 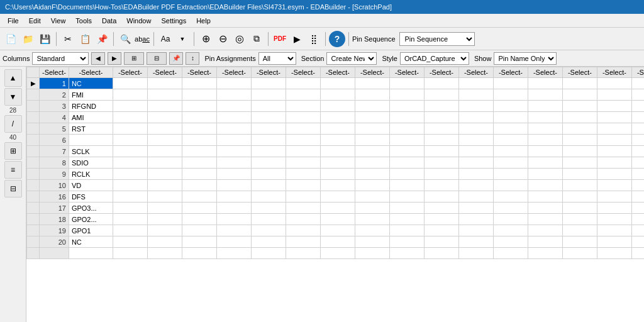 I want to click on save-button: 💾, so click(x=45, y=39).